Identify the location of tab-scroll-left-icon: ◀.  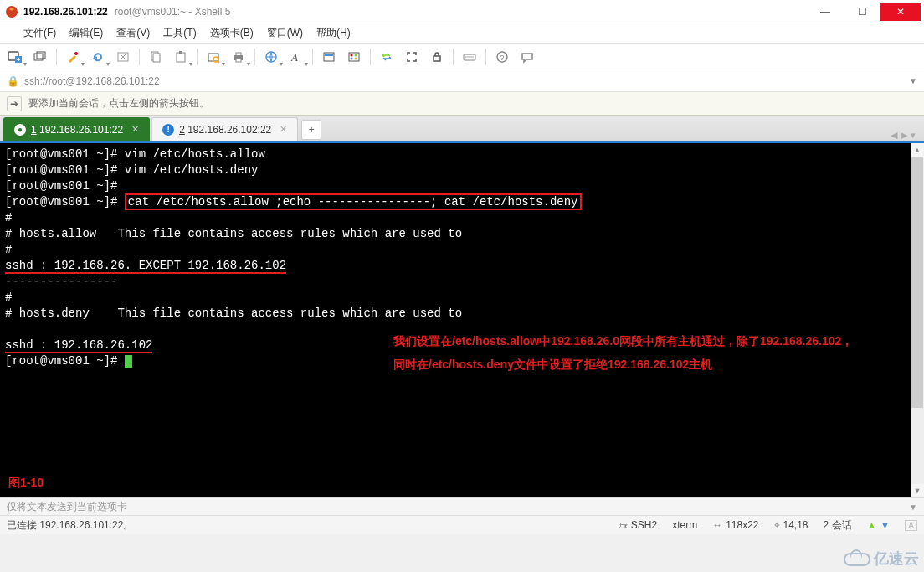
(894, 136).